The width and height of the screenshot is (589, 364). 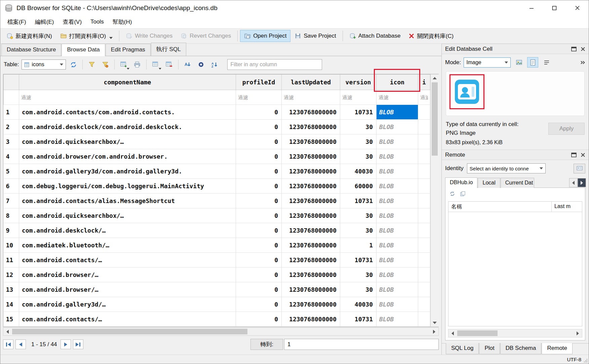 I want to click on encoding-label: UTF-8, so click(x=574, y=360).